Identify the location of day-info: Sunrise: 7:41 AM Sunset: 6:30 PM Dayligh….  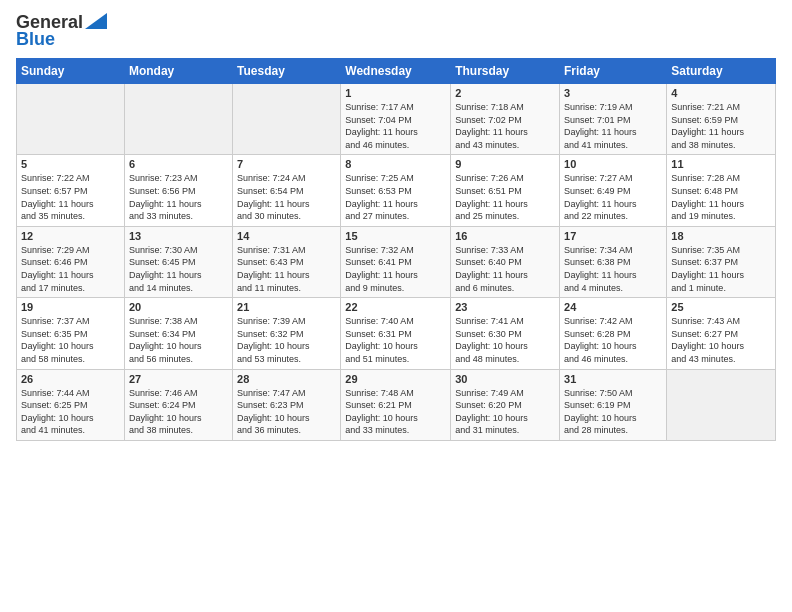
(505, 340).